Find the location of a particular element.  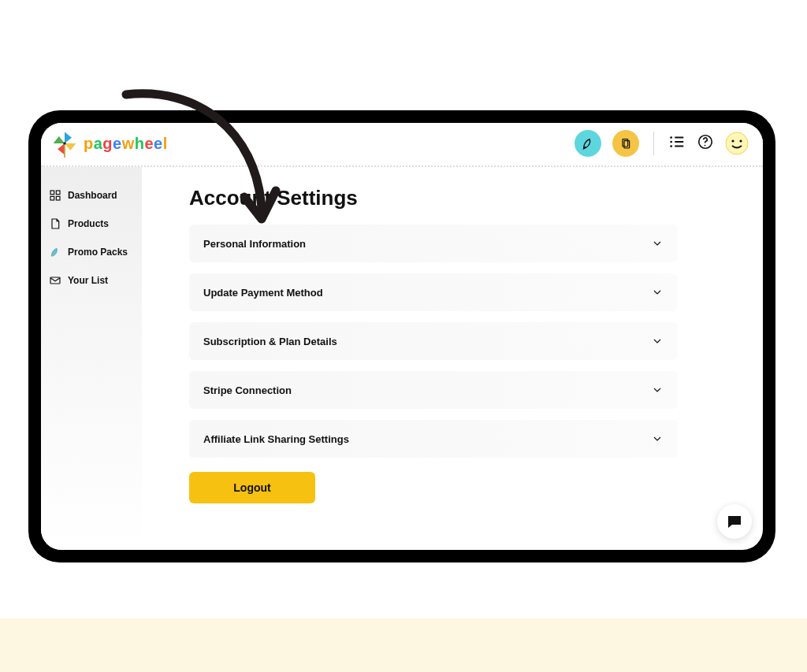

section-affiliate-link-sharing: Affiliate Link Sharing Settings is located at coordinates (433, 439).